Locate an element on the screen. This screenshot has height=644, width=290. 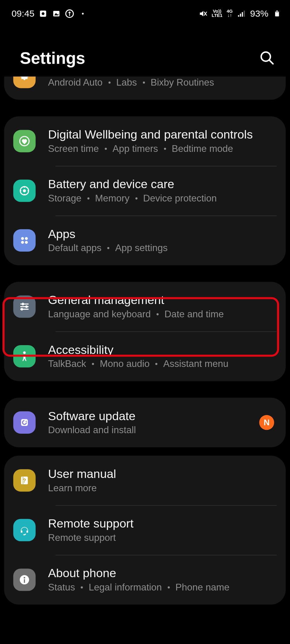
settings-item-general-management: General management Language and keyboard… is located at coordinates (145, 307).